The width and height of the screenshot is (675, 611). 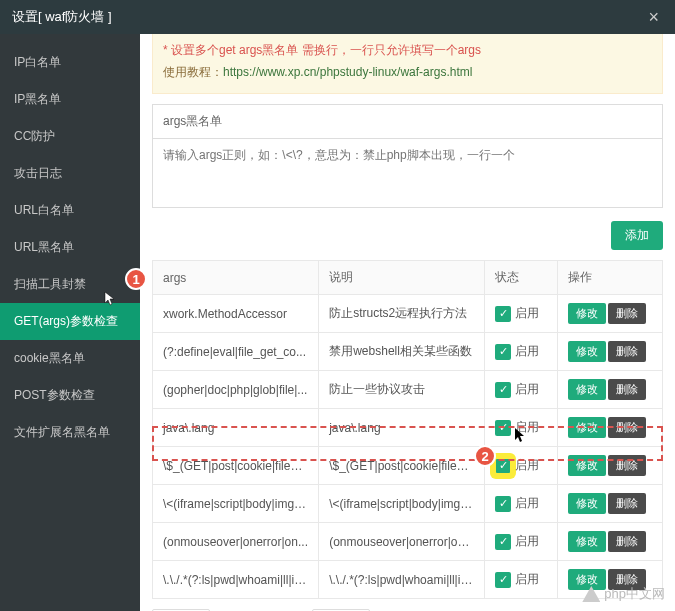 What do you see at coordinates (402, 278) in the screenshot?
I see `th-desc: 说明` at bounding box center [402, 278].